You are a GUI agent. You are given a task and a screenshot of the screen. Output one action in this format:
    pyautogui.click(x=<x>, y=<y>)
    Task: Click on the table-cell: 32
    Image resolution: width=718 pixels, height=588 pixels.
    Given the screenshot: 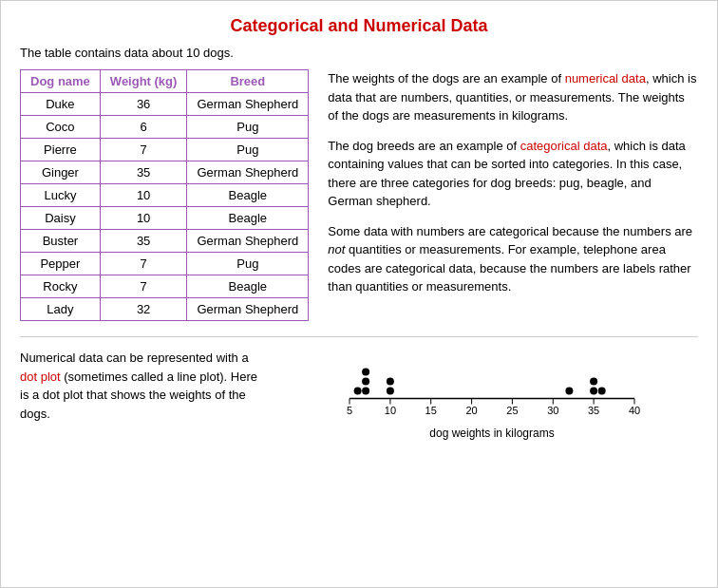 What is the action you would take?
    pyautogui.click(x=143, y=310)
    